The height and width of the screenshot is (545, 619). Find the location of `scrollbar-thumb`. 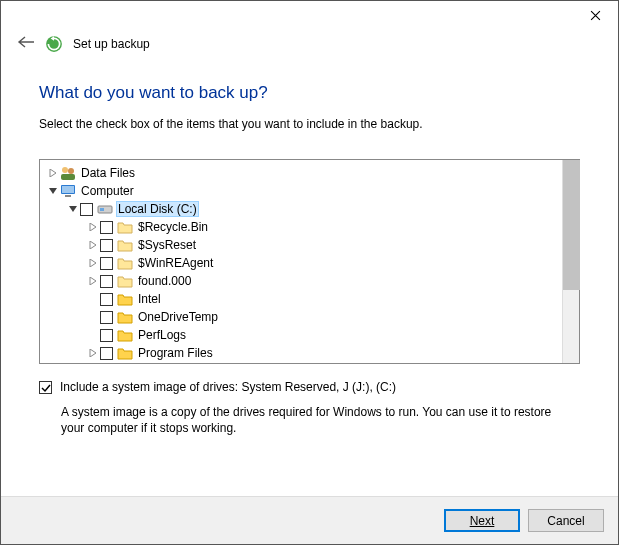

scrollbar-thumb is located at coordinates (572, 225).